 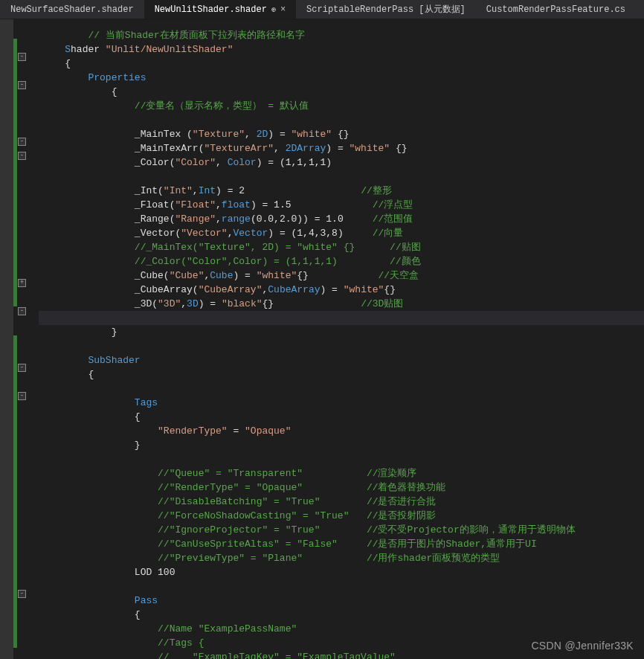 What do you see at coordinates (343, 431) in the screenshot?
I see `code-line: "RenderType" = "Opaque"` at bounding box center [343, 431].